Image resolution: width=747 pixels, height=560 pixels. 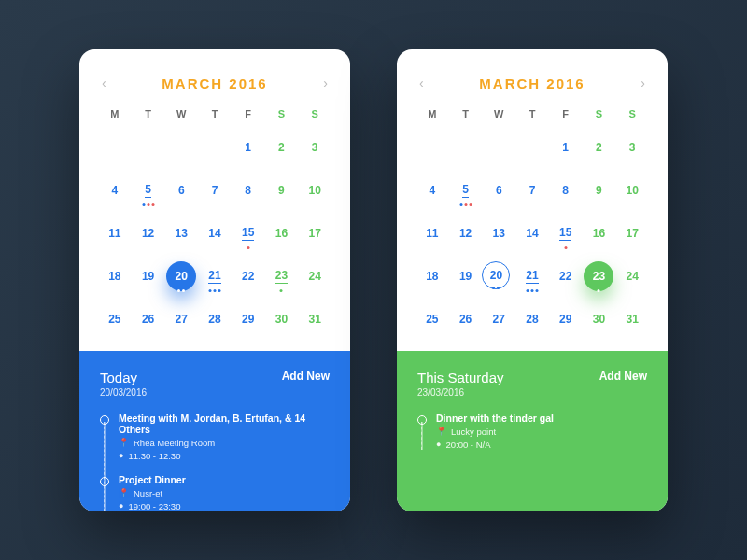 I want to click on event-time: ●19:00 - 23:30, so click(x=224, y=506).